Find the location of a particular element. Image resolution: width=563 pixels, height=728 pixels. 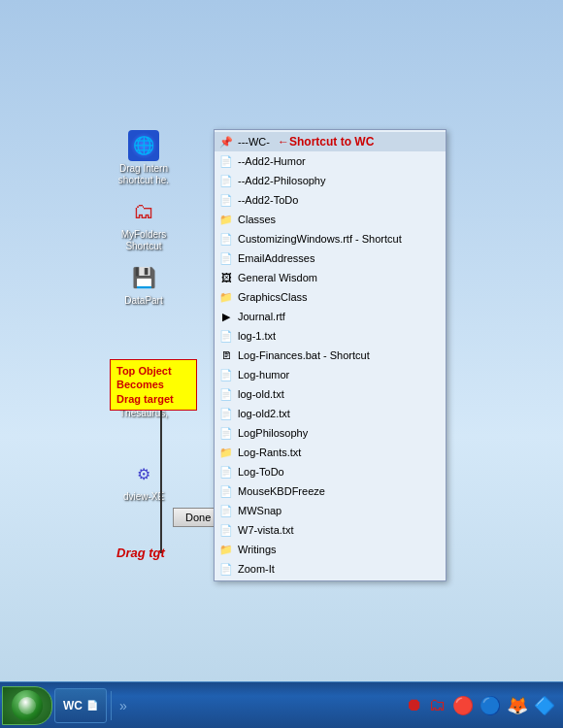

menu-text-3: --Add2-ToDo is located at coordinates (268, 200).